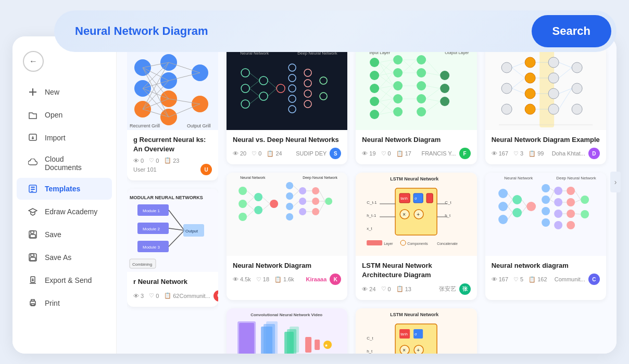 The image size is (629, 364). I want to click on card-lstm-bottom: LSTM Neural Network tanh σ × + C_t, so click(416, 331).